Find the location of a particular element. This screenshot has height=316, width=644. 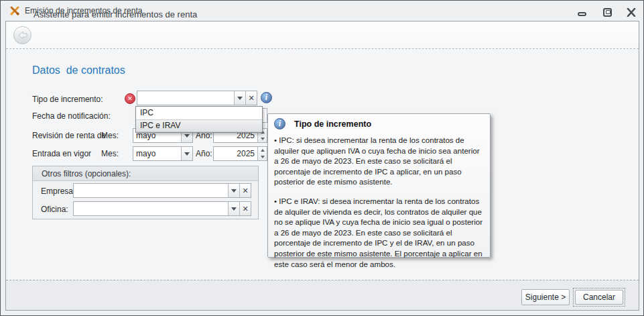

oficina-dropdown-button is located at coordinates (233, 209).